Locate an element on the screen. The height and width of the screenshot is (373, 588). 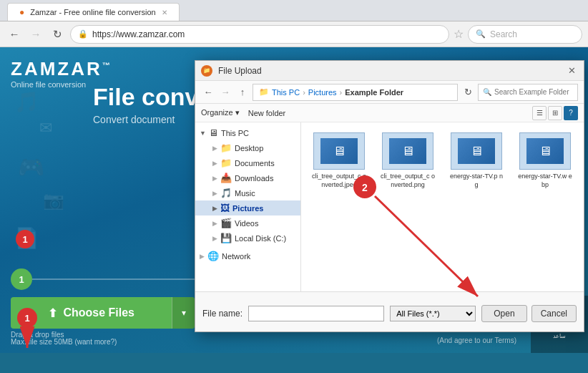
filename-label: File name: is located at coordinates (222, 314).